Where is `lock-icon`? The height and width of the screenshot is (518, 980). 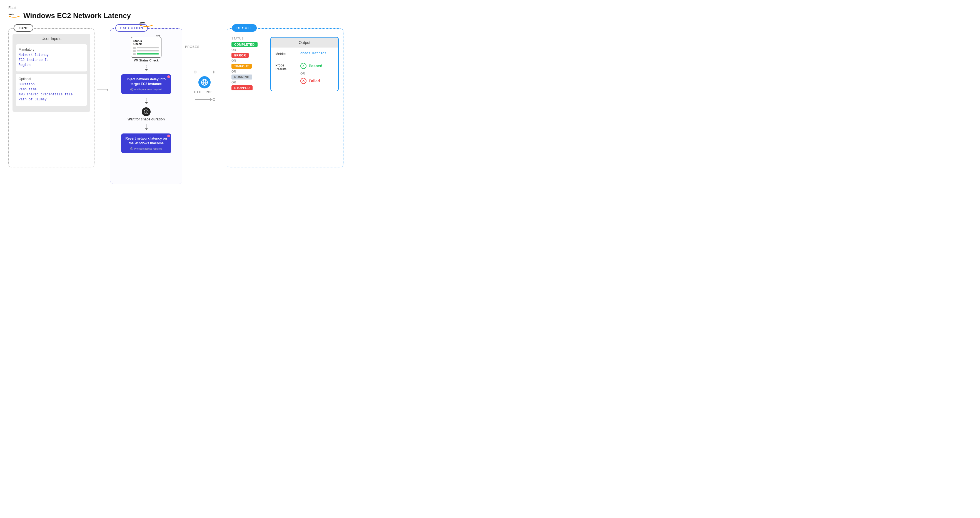
lock-icon is located at coordinates (132, 90).